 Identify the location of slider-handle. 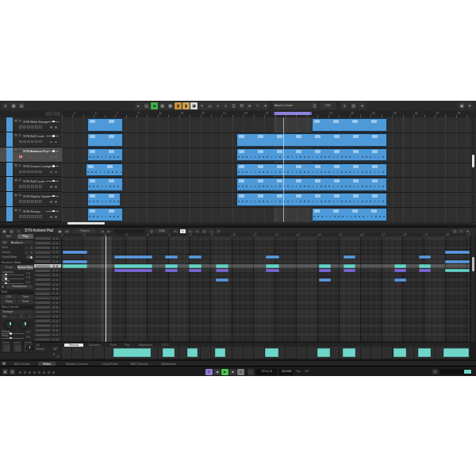
(6, 284).